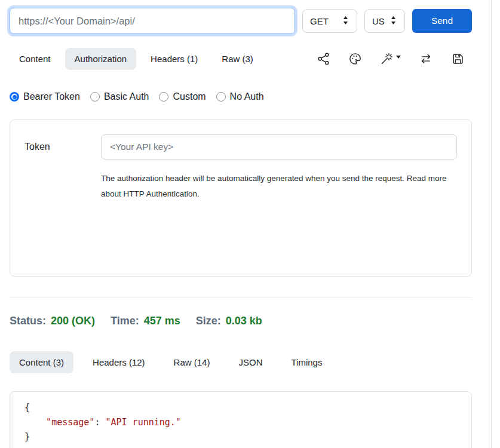 This screenshot has width=500, height=448. I want to click on time-label: Time:, so click(125, 321).